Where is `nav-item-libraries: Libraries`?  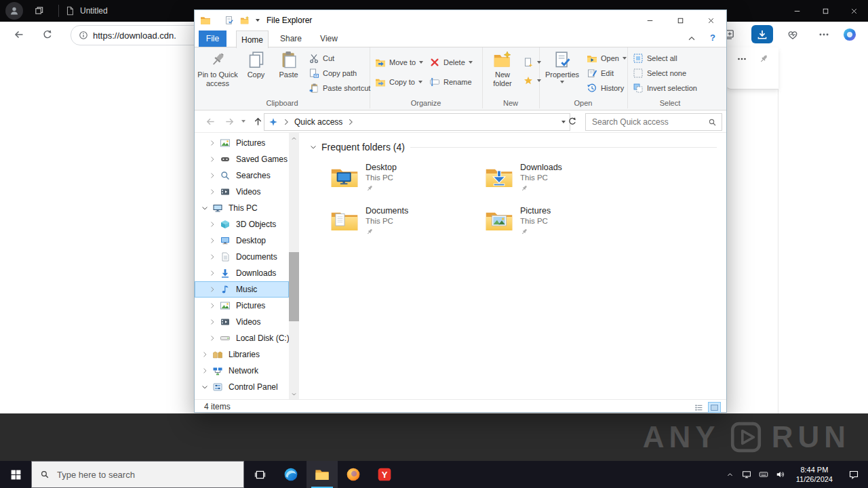 nav-item-libraries: Libraries is located at coordinates (241, 354).